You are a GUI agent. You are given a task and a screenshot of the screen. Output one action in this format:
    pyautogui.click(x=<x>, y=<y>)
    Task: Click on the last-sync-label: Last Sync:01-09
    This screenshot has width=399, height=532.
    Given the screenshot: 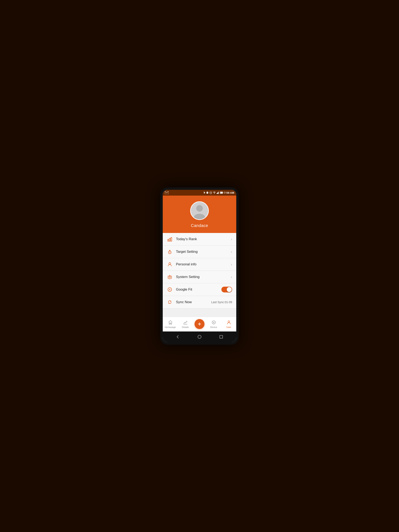 What is the action you would take?
    pyautogui.click(x=222, y=302)
    